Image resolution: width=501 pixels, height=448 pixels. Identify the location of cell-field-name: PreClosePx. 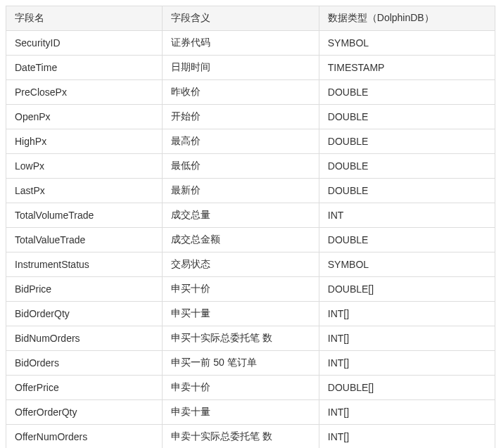
(84, 93).